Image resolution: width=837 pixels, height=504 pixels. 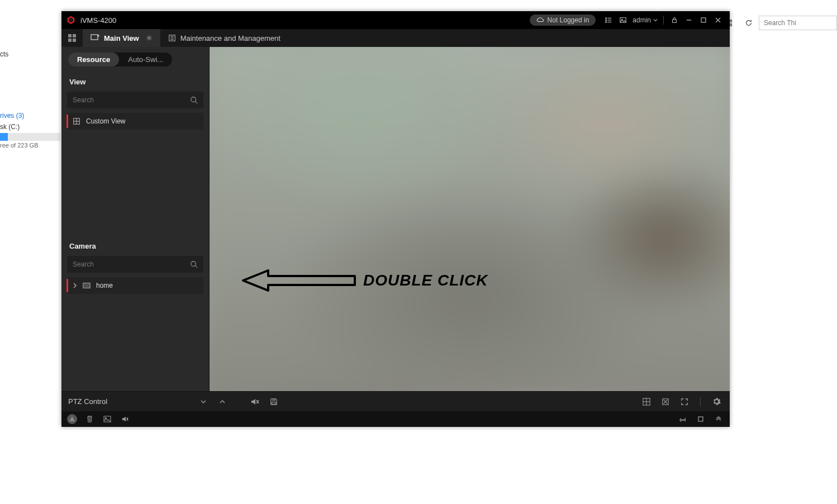 I want to click on trash-icon, so click(x=89, y=419).